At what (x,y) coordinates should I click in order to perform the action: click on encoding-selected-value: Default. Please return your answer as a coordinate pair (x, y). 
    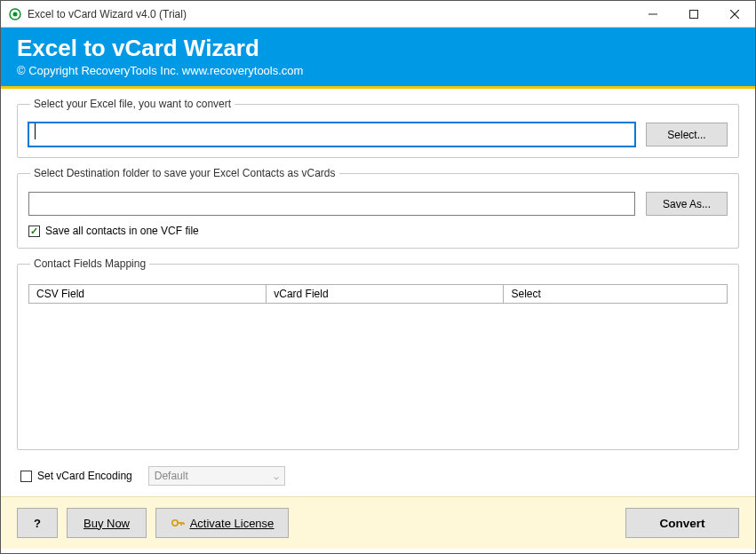
    Looking at the image, I should click on (171, 476).